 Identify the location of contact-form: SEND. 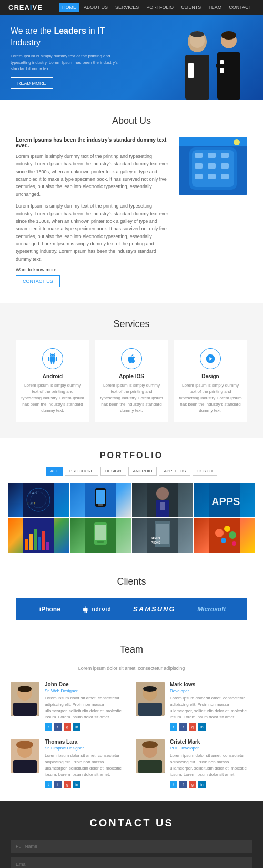
(132, 854).